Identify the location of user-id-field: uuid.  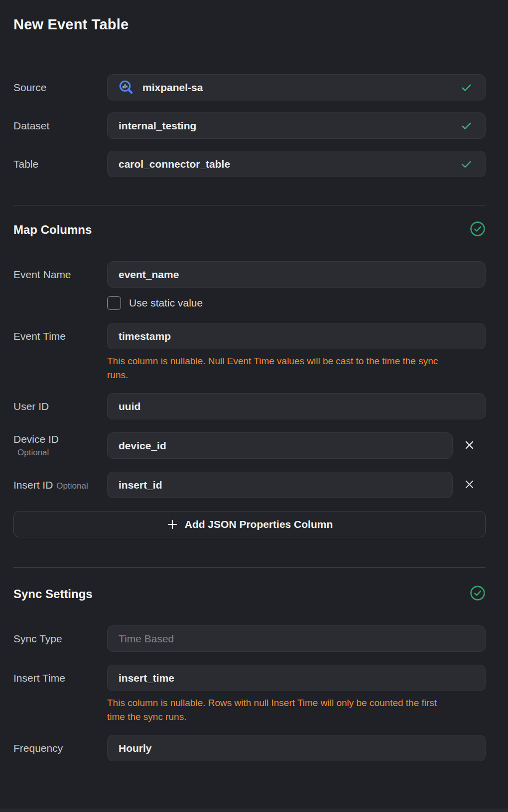
(296, 406).